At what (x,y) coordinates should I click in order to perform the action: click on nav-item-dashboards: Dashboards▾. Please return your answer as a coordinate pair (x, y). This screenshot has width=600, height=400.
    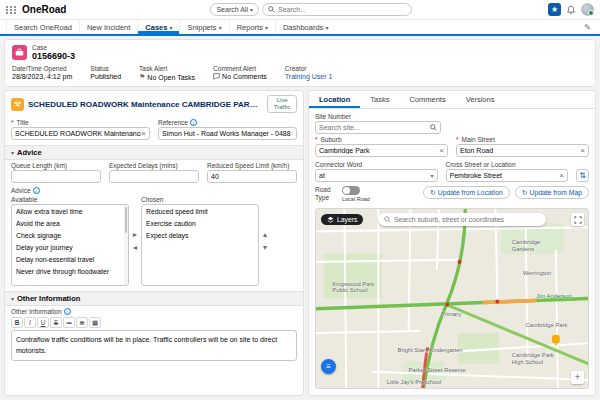
    Looking at the image, I should click on (305, 27).